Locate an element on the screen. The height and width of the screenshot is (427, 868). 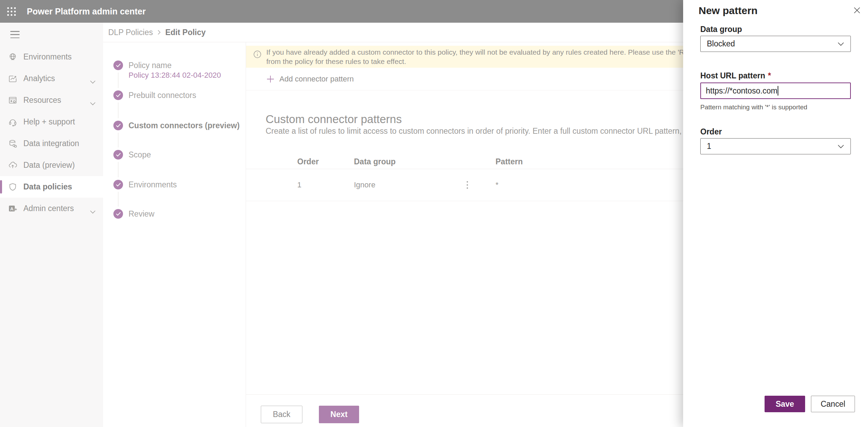
breadcrumb-dlp-policies: DLP Policies is located at coordinates (131, 32).